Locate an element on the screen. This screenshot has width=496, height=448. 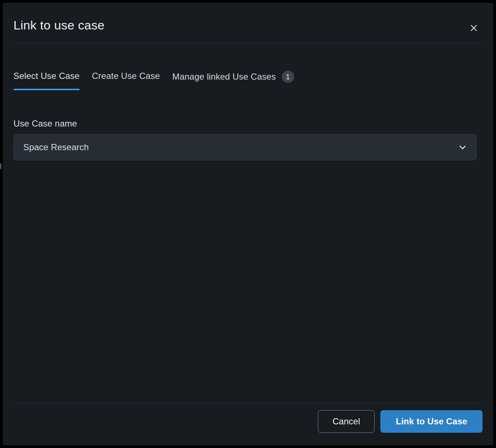
chevron-down-icon is located at coordinates (463, 147).